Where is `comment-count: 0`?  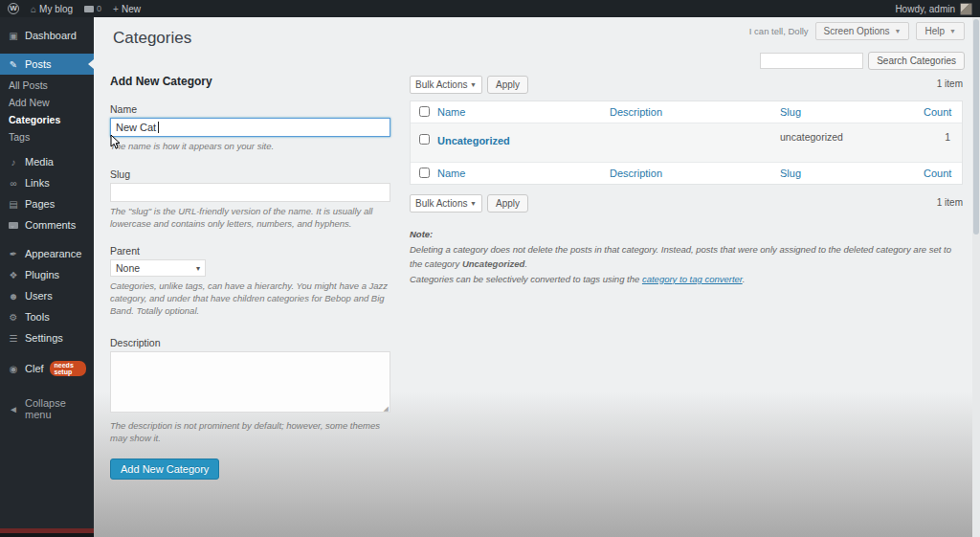
comment-count: 0 is located at coordinates (100, 9).